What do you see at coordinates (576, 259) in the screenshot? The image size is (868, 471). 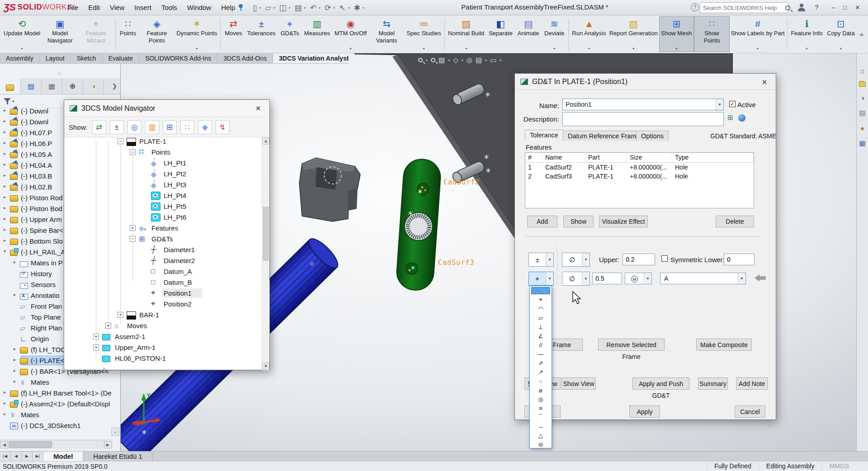 I see `diameter-modifier-combobox: ∅▼` at bounding box center [576, 259].